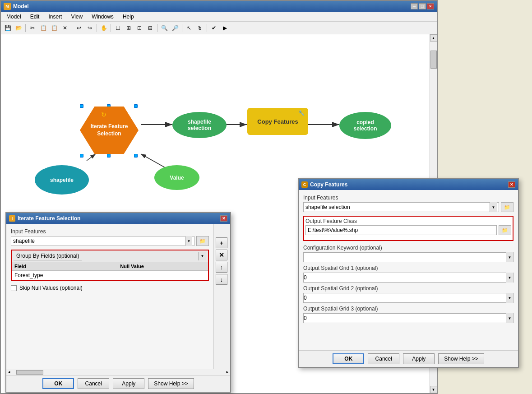  What do you see at coordinates (509, 318) in the screenshot?
I see `spatial-grid-3-arrow: ▼` at bounding box center [509, 318].